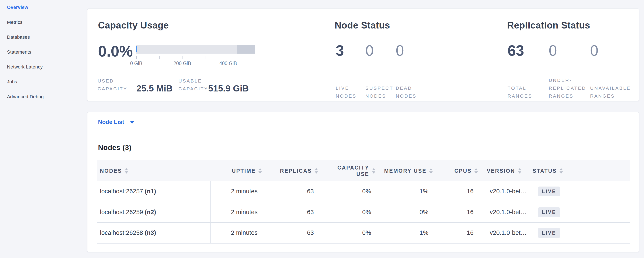 The height and width of the screenshot is (258, 644). Describe the element at coordinates (154, 233) in the screenshot. I see `node-address-cell: localhost:26258 (n3)` at that location.